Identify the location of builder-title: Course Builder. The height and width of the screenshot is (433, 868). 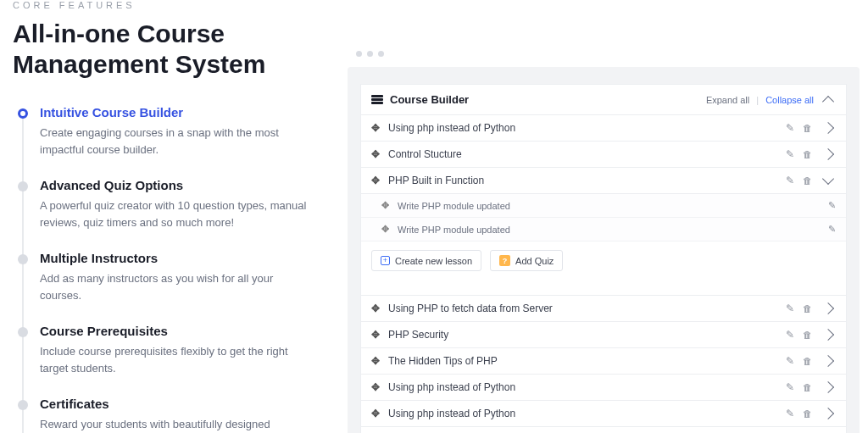
(429, 100).